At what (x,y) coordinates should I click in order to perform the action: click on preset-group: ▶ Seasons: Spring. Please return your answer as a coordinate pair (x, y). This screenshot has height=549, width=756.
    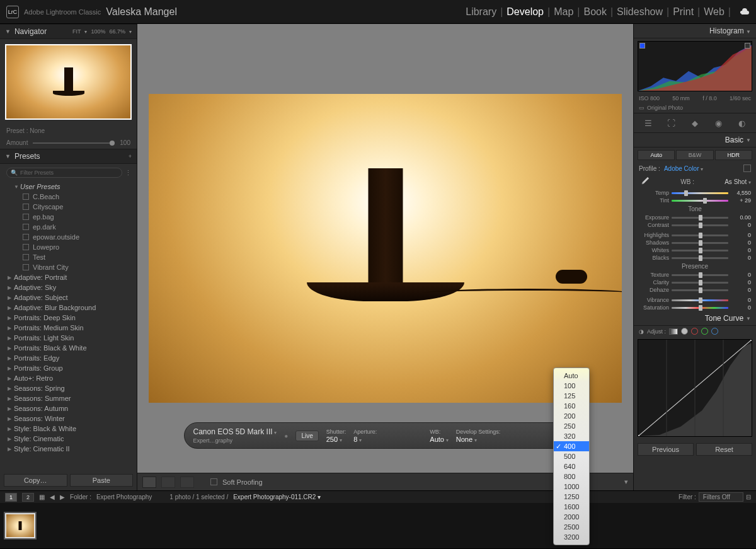
    Looking at the image, I should click on (71, 388).